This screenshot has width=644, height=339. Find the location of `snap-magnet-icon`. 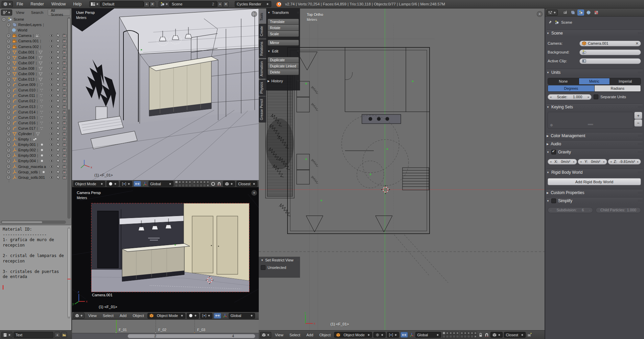

snap-magnet-icon is located at coordinates (487, 335).